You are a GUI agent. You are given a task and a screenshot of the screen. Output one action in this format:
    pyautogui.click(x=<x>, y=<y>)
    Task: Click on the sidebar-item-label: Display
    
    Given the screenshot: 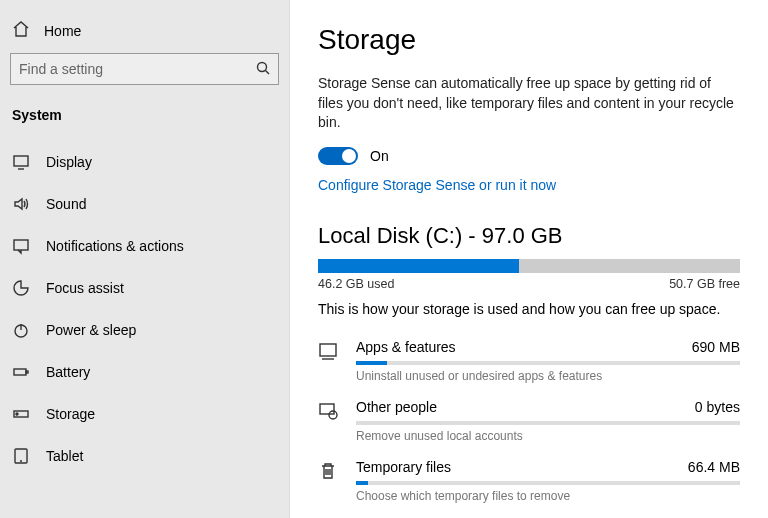 What is the action you would take?
    pyautogui.click(x=69, y=162)
    